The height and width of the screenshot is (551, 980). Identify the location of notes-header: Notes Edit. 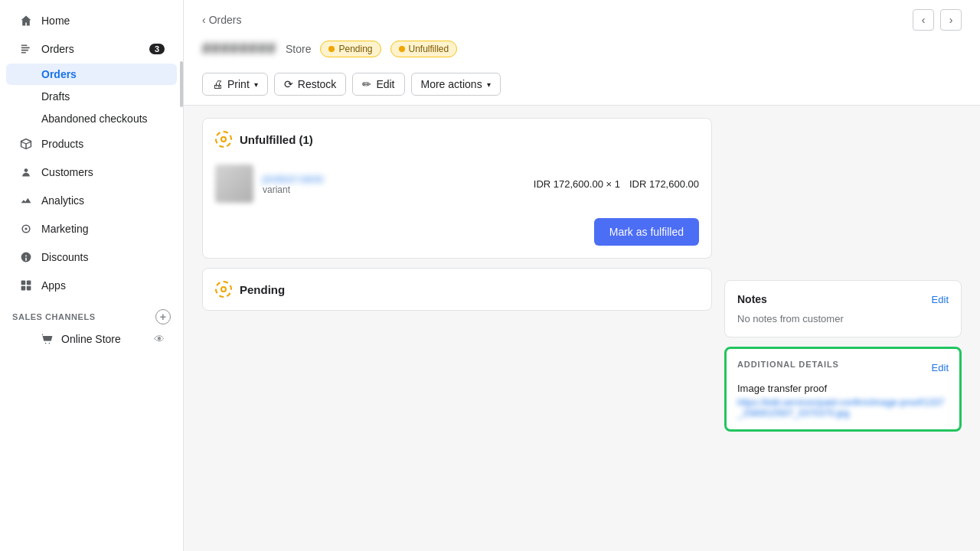
(843, 299).